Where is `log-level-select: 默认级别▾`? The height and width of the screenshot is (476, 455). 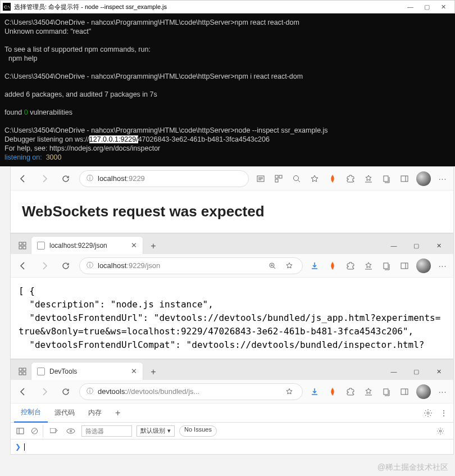 log-level-select: 默认级别▾ is located at coordinates (156, 431).